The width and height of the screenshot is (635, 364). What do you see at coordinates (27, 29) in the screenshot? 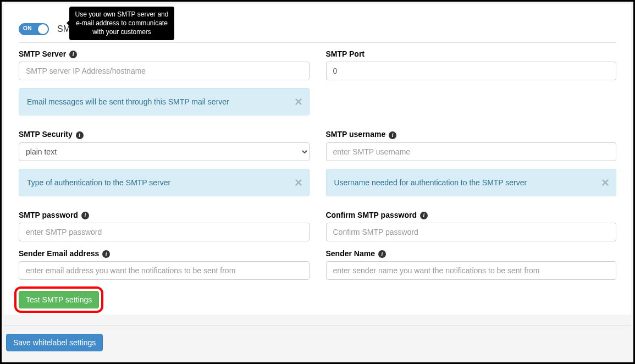
I see `toggle-on-label: ON` at bounding box center [27, 29].